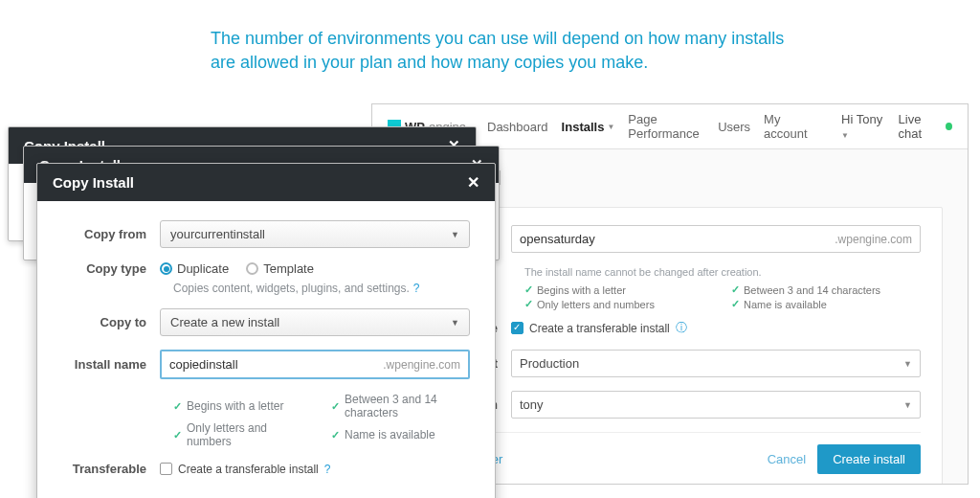  I want to click on radio-duplicate: Duplicate, so click(194, 268).